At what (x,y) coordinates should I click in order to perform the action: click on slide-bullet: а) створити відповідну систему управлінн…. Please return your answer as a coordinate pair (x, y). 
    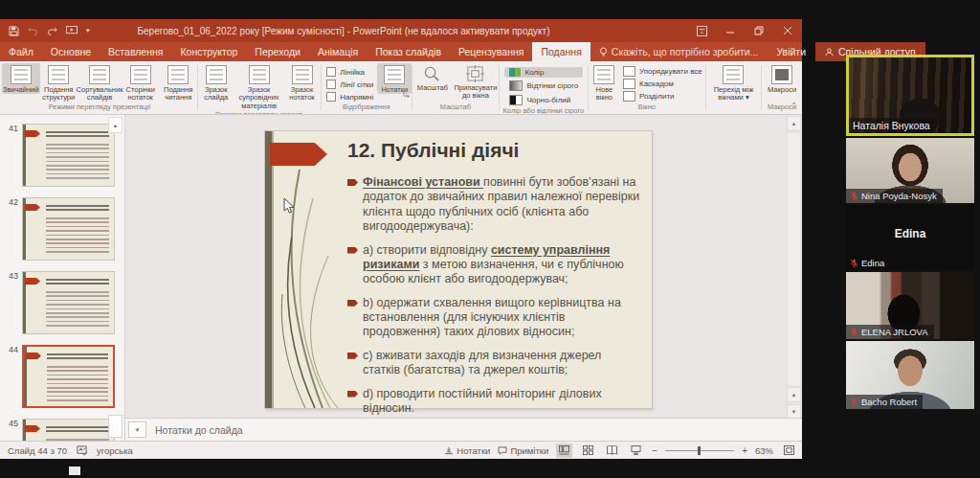
    Looking at the image, I should click on (494, 265).